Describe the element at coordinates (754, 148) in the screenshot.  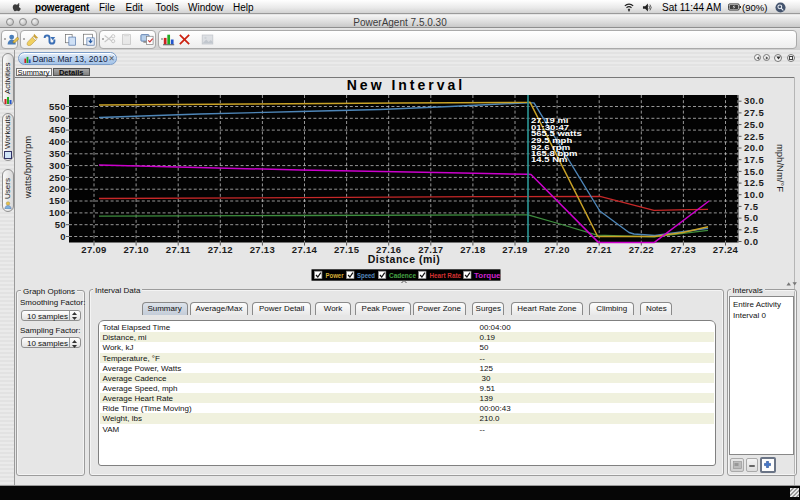
I see `svg-text: 20.0` at that location.